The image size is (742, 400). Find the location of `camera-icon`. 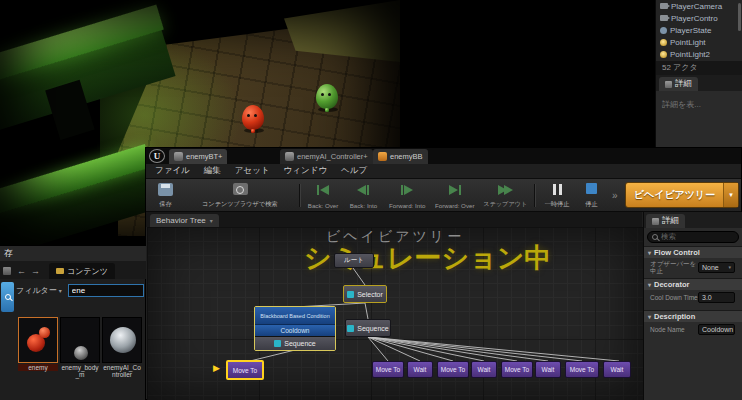

camera-icon is located at coordinates (664, 18).